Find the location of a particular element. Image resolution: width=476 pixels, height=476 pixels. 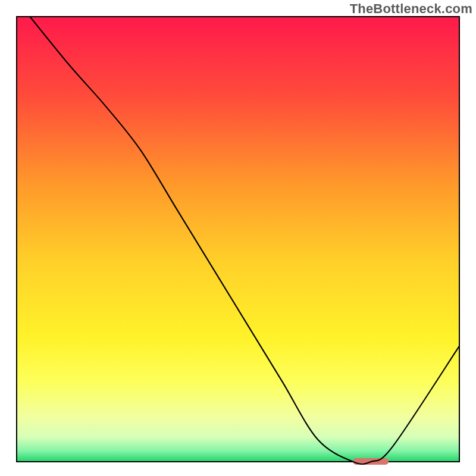

watermark-text: TheBottleneck.com is located at coordinates (411, 9).